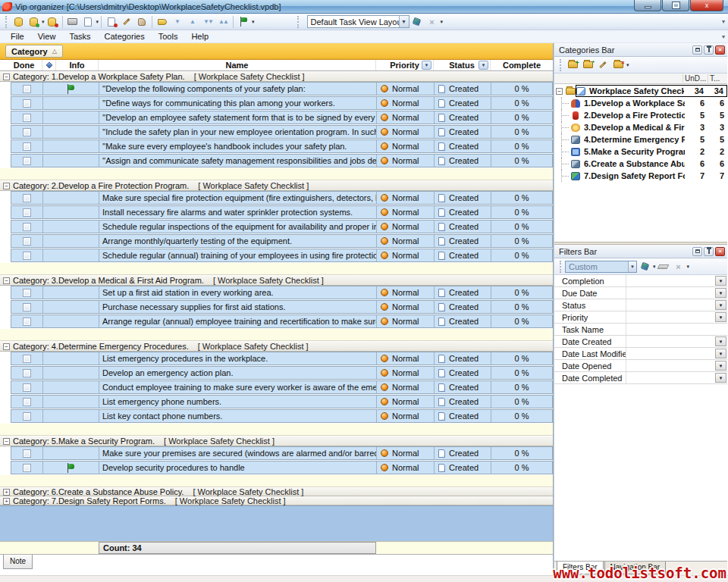 The height and width of the screenshot is (582, 728). Describe the element at coordinates (18, 21) in the screenshot. I see `new-database-button` at that location.